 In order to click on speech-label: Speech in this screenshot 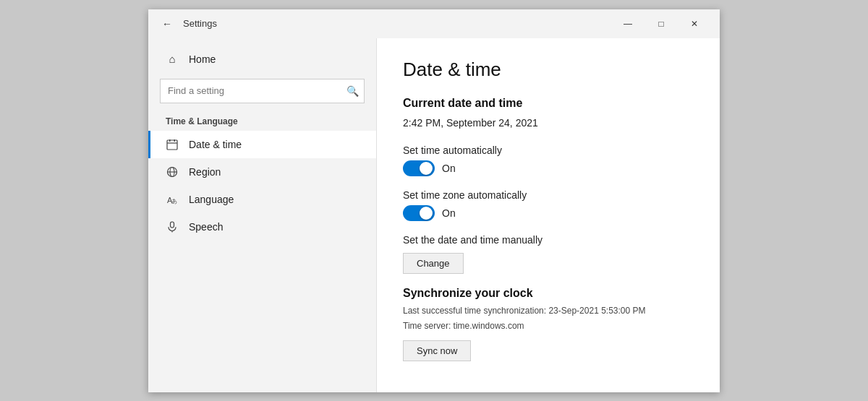, I will do `click(205, 227)`.